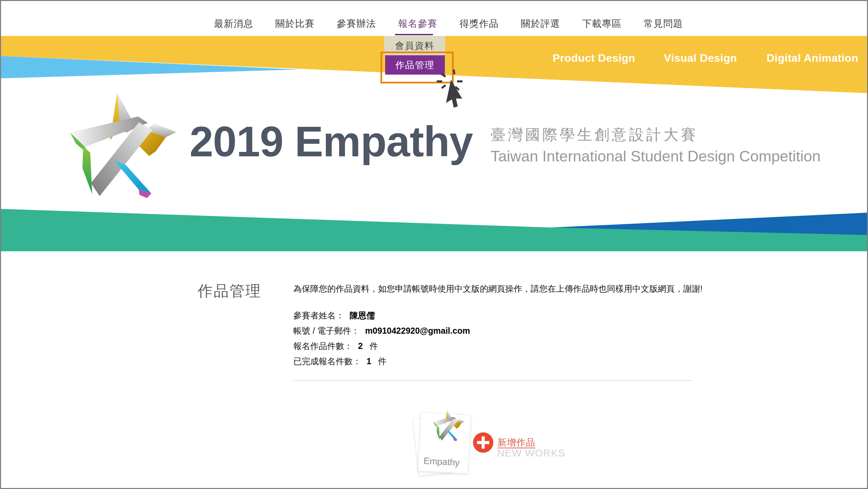 Image resolution: width=868 pixels, height=489 pixels. What do you see at coordinates (656, 146) in the screenshot?
I see `hero-subtitle: 臺灣國際學生創意設計大賽 Taiwan International Studen…` at bounding box center [656, 146].